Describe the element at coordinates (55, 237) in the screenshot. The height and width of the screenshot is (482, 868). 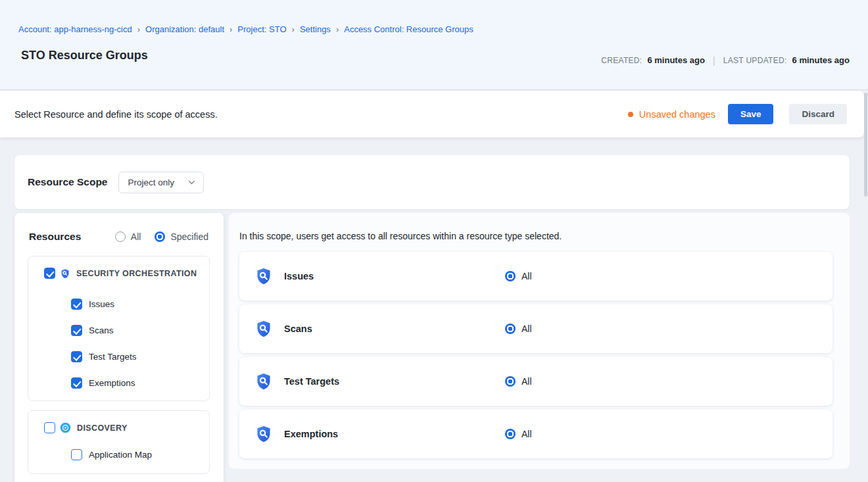
I see `resources-title: Resources` at that location.